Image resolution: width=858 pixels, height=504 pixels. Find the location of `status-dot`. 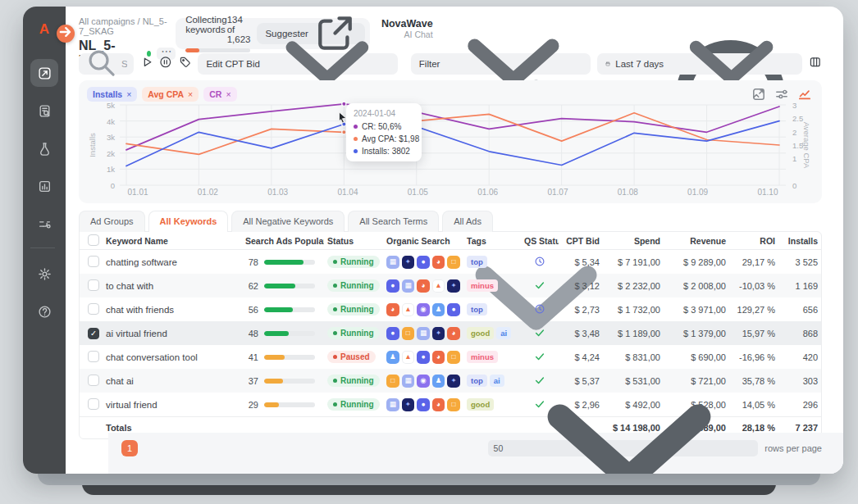

status-dot is located at coordinates (335, 285).